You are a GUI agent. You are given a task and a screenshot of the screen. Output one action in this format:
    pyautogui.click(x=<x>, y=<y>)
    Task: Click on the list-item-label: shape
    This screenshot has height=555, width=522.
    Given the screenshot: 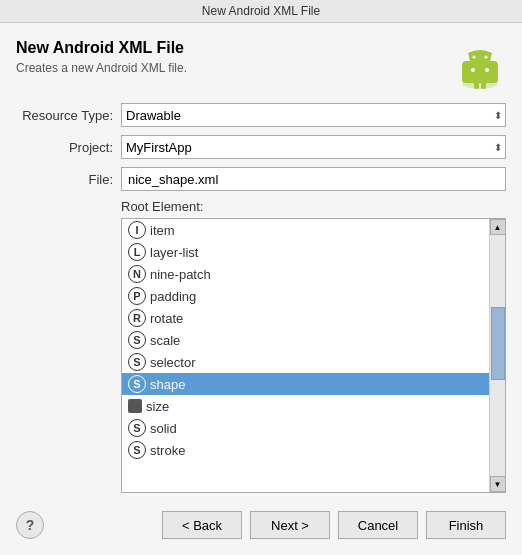 What is the action you would take?
    pyautogui.click(x=168, y=384)
    